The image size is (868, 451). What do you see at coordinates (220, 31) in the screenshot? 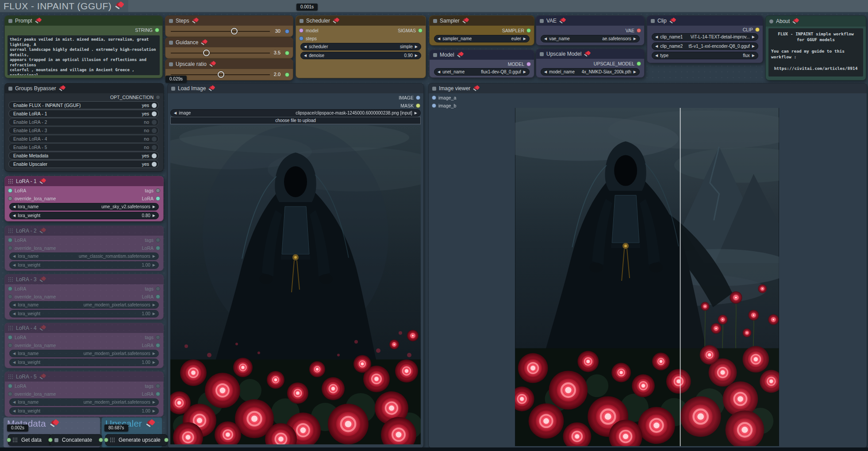
I see `slider-track` at bounding box center [220, 31].